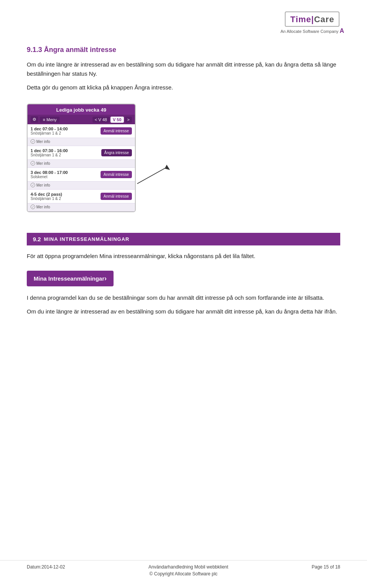 The image size is (367, 588). I want to click on arrow-pointer, so click(155, 175).